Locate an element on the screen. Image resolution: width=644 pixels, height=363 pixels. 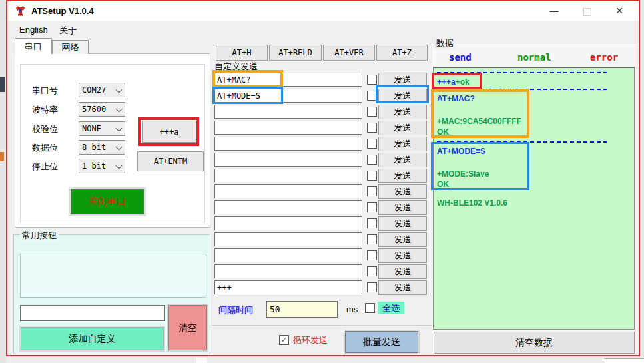
baud-select: 57600 is located at coordinates (102, 109).